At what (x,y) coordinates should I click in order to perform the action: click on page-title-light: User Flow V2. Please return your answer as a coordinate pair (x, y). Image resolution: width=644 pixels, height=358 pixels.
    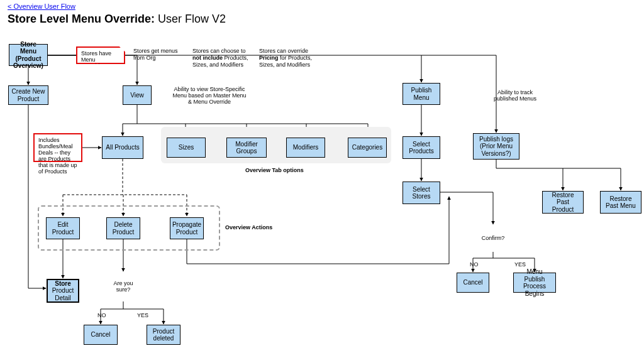
    Looking at the image, I should click on (190, 19).